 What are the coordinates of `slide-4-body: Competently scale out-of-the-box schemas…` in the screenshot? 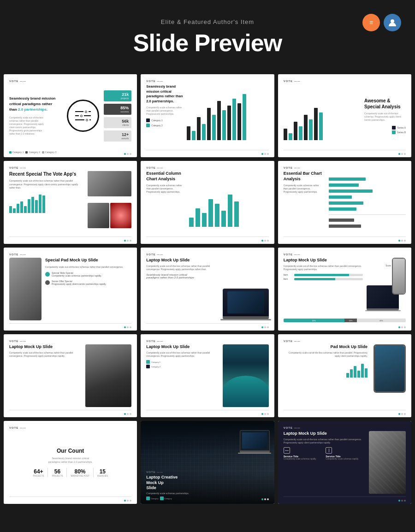 It's located at (47, 184).